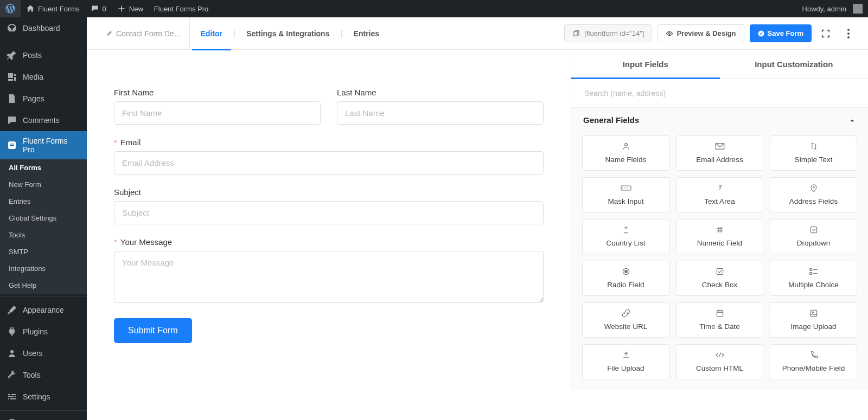 The height and width of the screenshot is (420, 868). What do you see at coordinates (329, 242) in the screenshot?
I see `message-label: *Your Message` at bounding box center [329, 242].